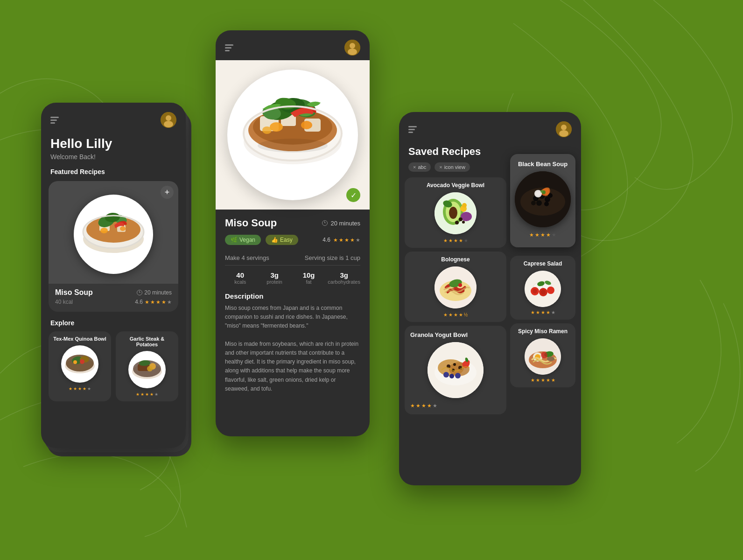  Describe the element at coordinates (543, 201) in the screenshot. I see `black-bean-card: Black Bean Soup` at that location.